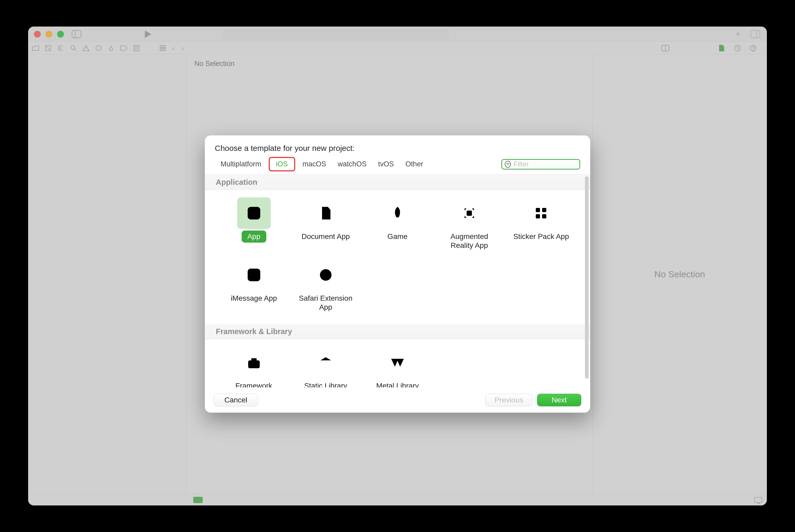 The height and width of the screenshot is (532, 795). What do you see at coordinates (254, 383) in the screenshot?
I see `template-label: Framework` at bounding box center [254, 383].